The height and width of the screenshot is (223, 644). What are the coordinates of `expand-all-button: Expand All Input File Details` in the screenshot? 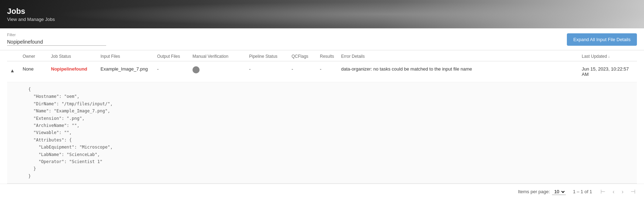 It's located at (602, 40).